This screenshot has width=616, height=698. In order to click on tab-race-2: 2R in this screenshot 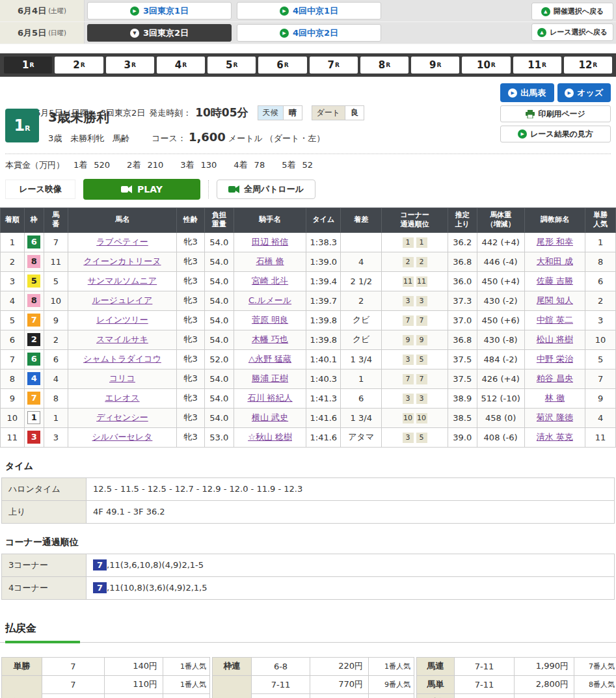, I will do `click(79, 65)`.